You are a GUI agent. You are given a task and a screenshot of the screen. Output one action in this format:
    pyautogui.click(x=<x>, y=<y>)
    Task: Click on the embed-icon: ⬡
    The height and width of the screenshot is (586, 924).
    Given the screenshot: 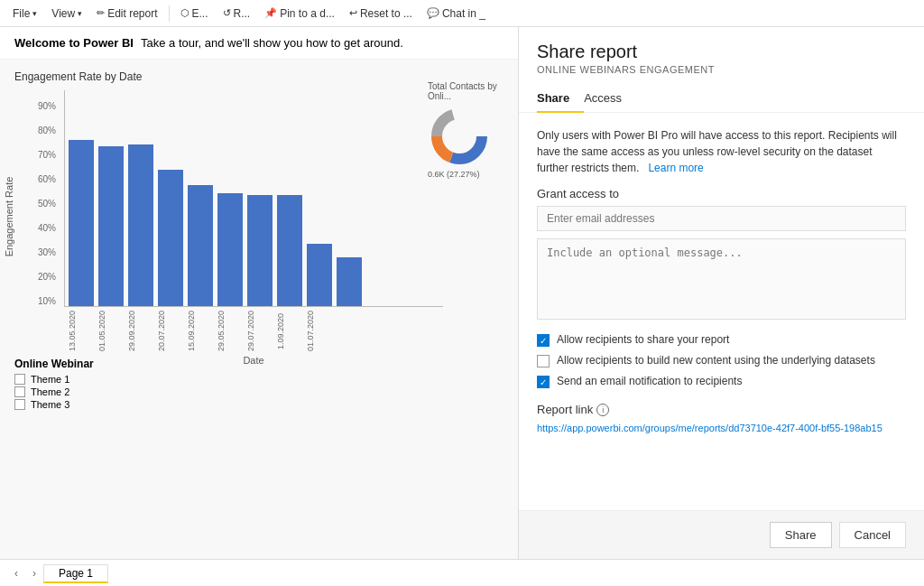 What is the action you would take?
    pyautogui.click(x=185, y=13)
    